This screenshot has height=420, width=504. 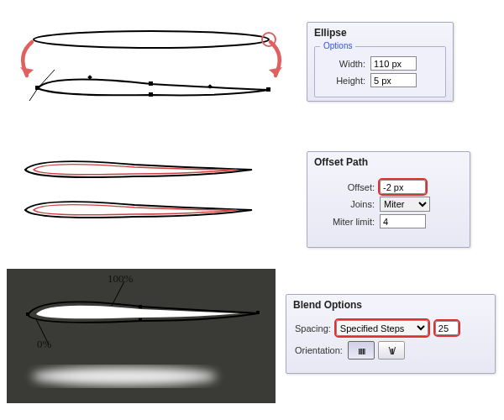 What do you see at coordinates (361, 350) in the screenshot?
I see `orientation-align-page-button: ııııı` at bounding box center [361, 350].